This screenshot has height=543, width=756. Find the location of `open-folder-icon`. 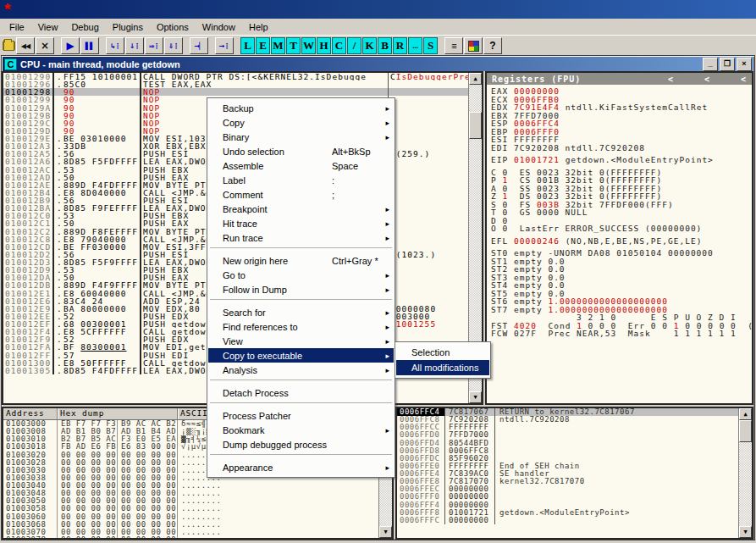

open-folder-icon is located at coordinates (8, 46).